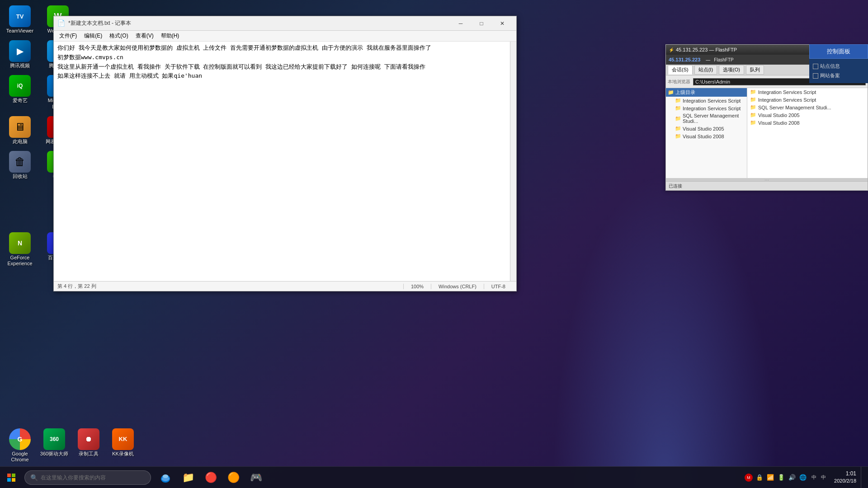  Describe the element at coordinates (807, 92) in the screenshot. I see `ftp-remote-row-1: 📁 Integration Services Script` at that location.